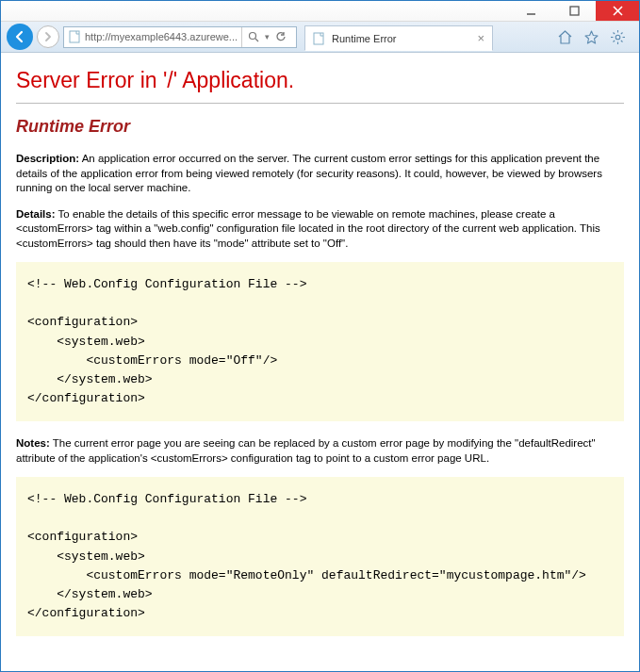 The height and width of the screenshot is (672, 640). I want to click on address-bar: http://myexample6443.azurewe... ▾, so click(180, 38).